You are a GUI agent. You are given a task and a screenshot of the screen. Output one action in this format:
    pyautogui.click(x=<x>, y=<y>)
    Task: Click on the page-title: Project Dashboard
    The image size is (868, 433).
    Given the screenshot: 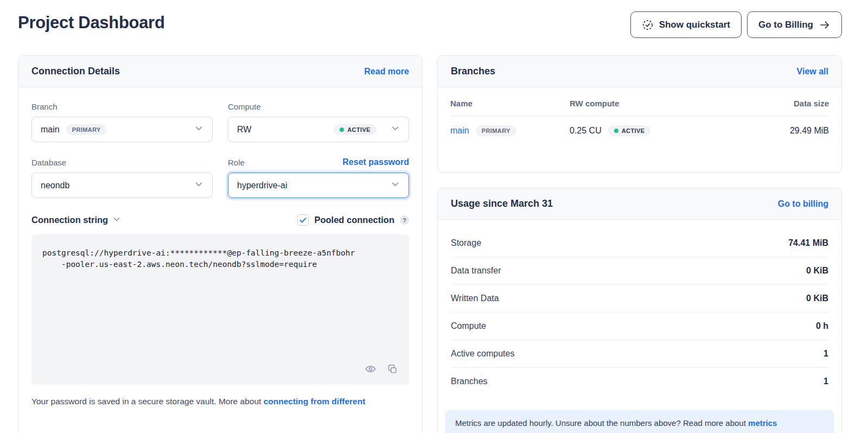 What is the action you would take?
    pyautogui.click(x=91, y=23)
    